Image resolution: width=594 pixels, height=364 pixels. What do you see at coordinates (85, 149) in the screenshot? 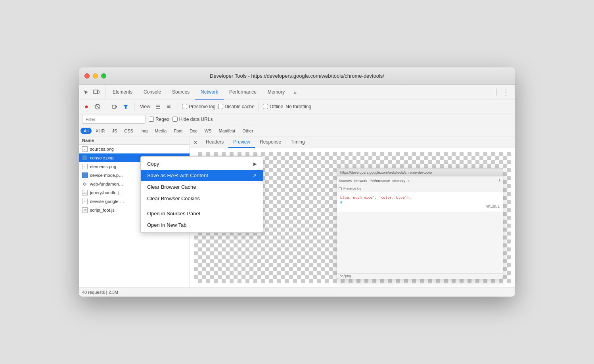
I see `file-icon-png: ▪` at bounding box center [85, 149].